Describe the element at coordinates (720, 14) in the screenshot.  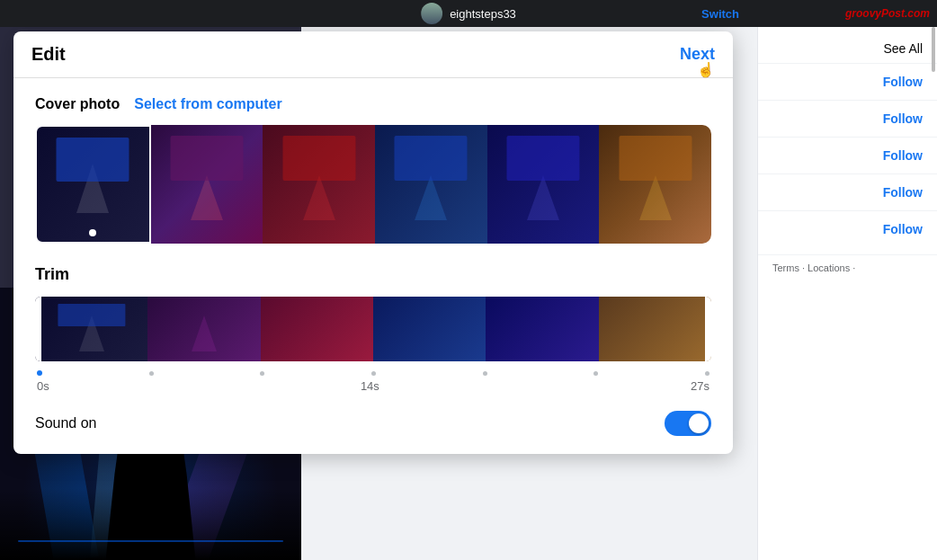
I see `switch-button: Switch` at that location.